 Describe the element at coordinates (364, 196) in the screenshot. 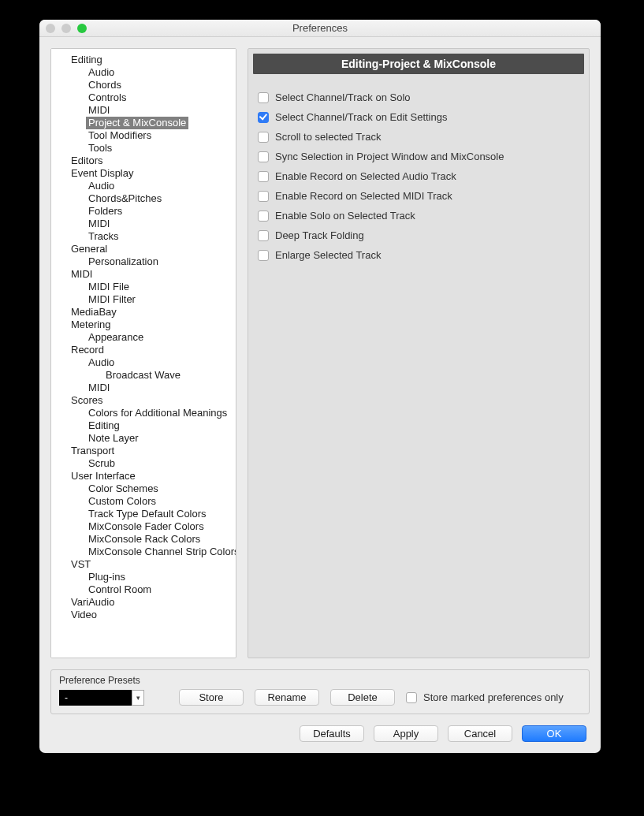

I see `option-label: Enable Record on Selected MIDI Track` at that location.